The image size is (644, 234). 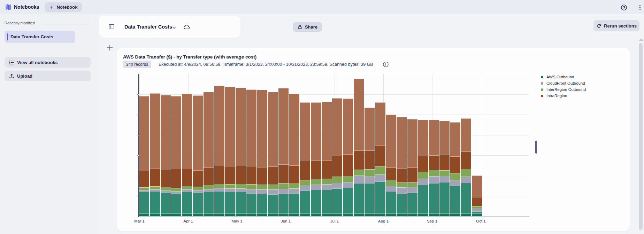 What do you see at coordinates (63, 7) in the screenshot?
I see `new-notebook-button: Notebook` at bounding box center [63, 7].